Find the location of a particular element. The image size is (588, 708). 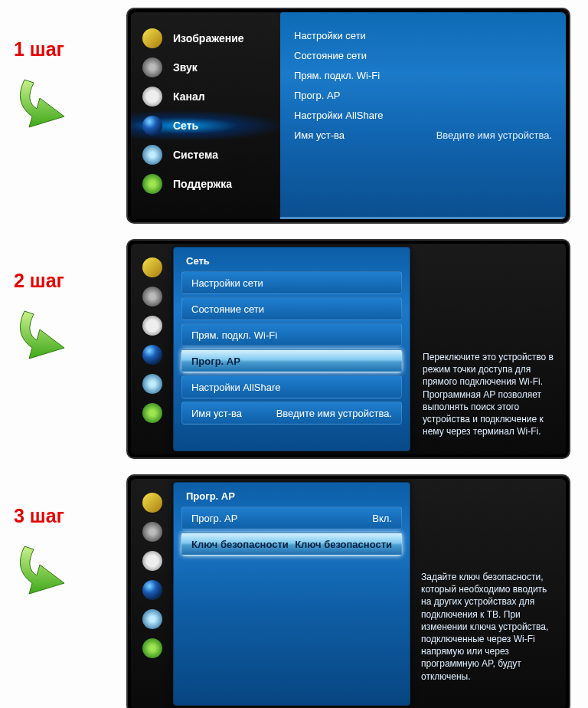

main-item-label: Система is located at coordinates (196, 155).